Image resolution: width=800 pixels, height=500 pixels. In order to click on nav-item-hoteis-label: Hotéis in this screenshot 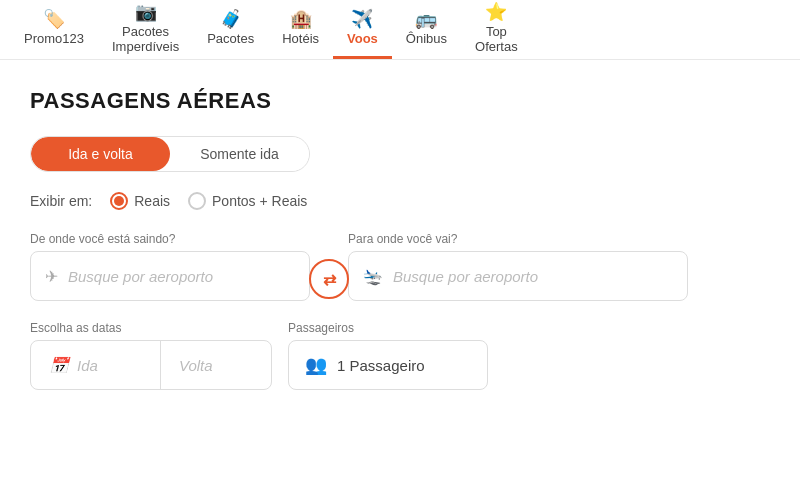, I will do `click(300, 38)`.